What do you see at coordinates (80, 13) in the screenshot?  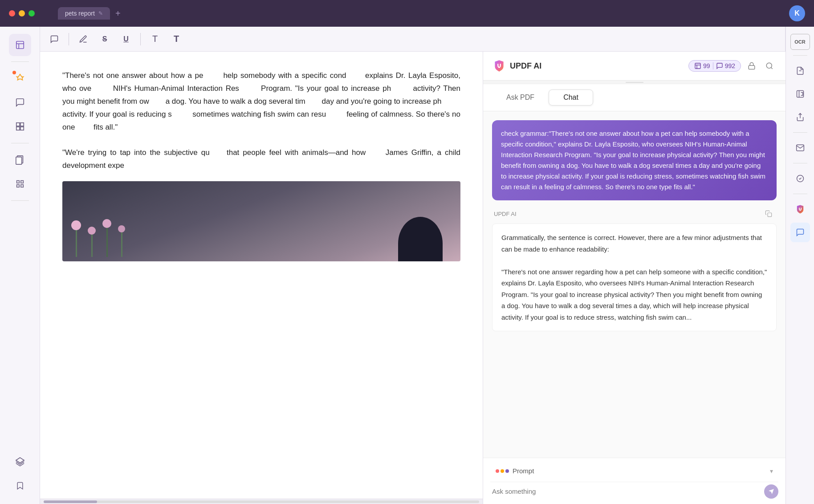 I see `tab-title: pets report` at bounding box center [80, 13].